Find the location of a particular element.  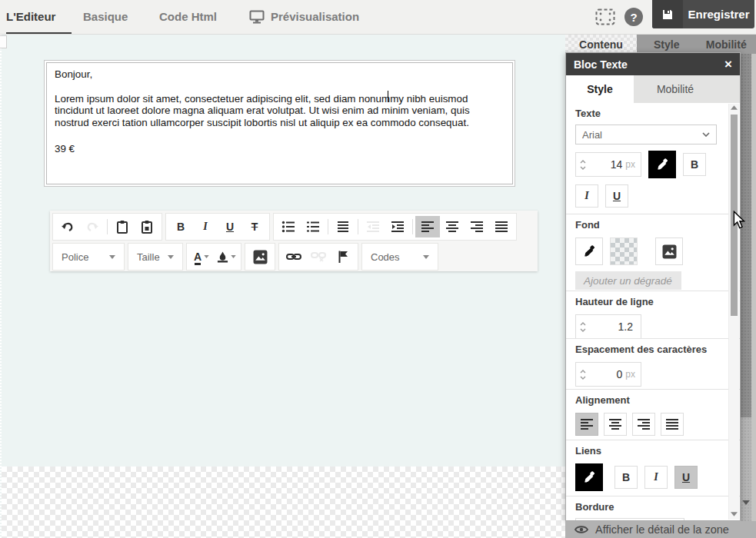

panel-scroll-up-arrow is located at coordinates (734, 108).